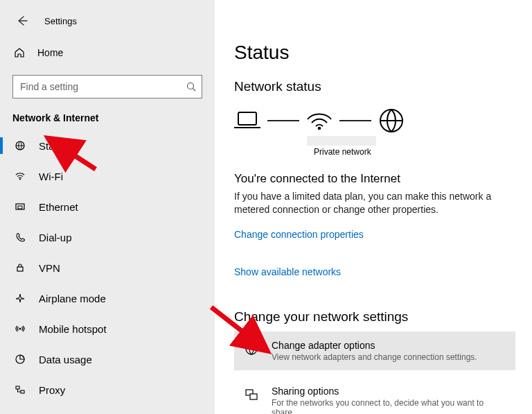 This screenshot has height=414, width=532. Describe the element at coordinates (374, 357) in the screenshot. I see `option-adapter-desc: View network adapters and change connect…` at that location.